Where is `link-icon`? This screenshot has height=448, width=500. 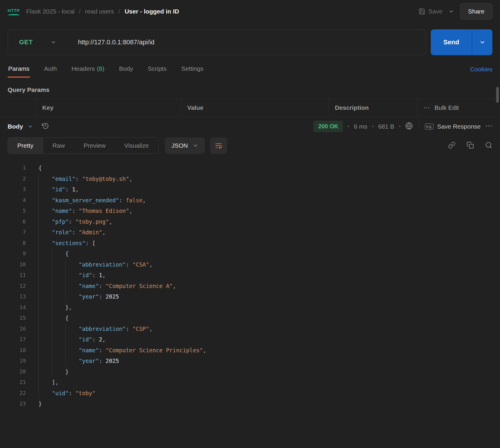
link-icon is located at coordinates (452, 145).